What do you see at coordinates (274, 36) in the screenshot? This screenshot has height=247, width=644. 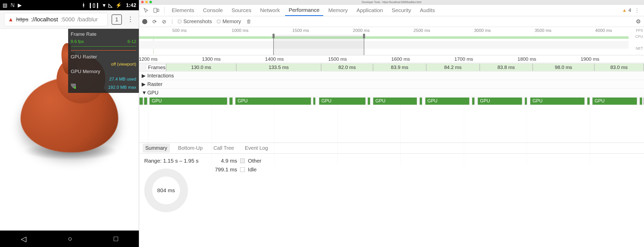 I see `selection-handle-left` at bounding box center [274, 36].